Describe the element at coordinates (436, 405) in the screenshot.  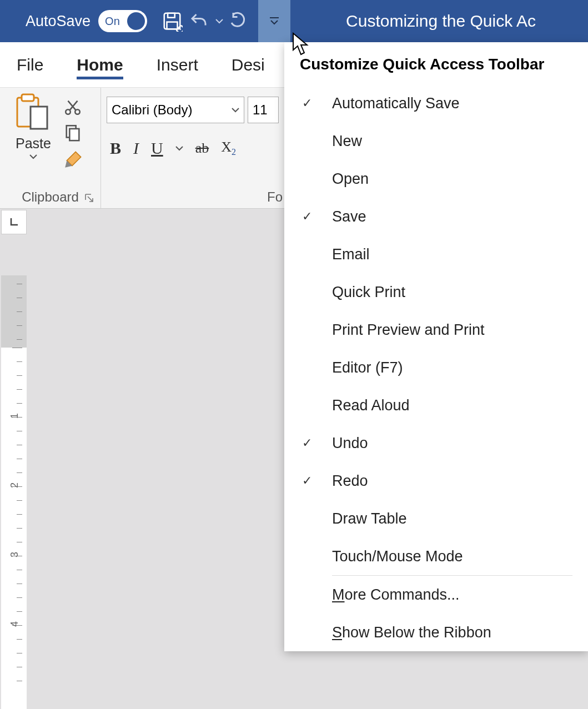
I see `menu-item-read-aloud: Read Aloud` at that location.